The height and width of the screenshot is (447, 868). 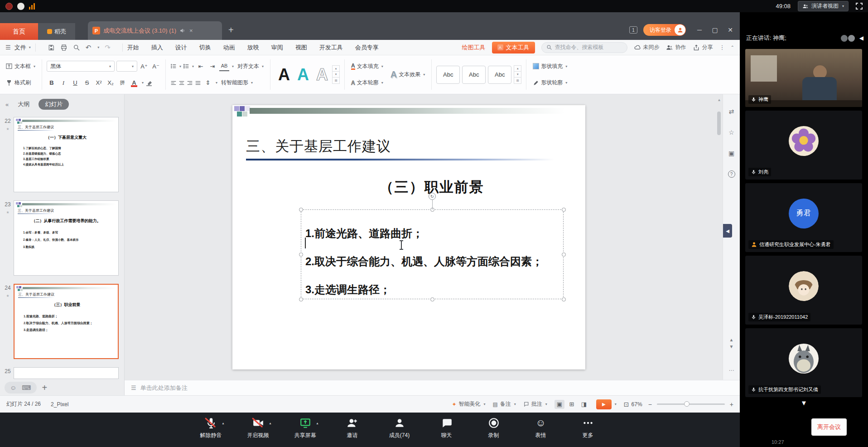 What do you see at coordinates (823, 6) in the screenshot?
I see `view-mode-select: 演讲者视图 ▾` at bounding box center [823, 6].